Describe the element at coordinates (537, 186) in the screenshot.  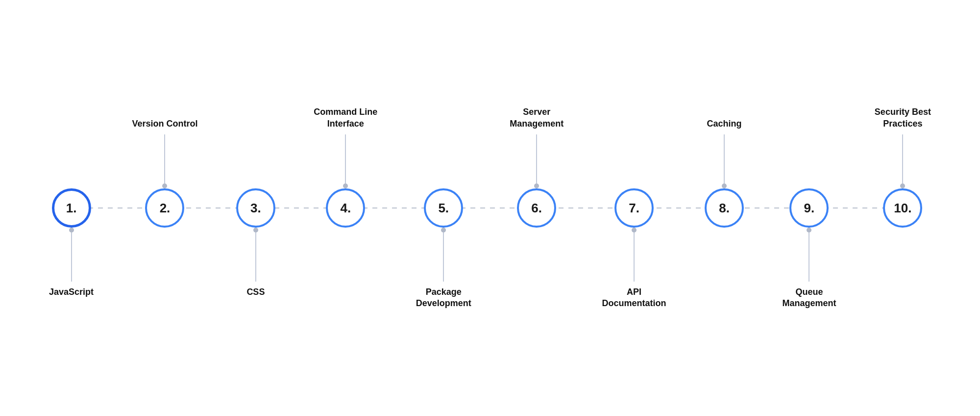
I see `node-6-dot-top` at that location.